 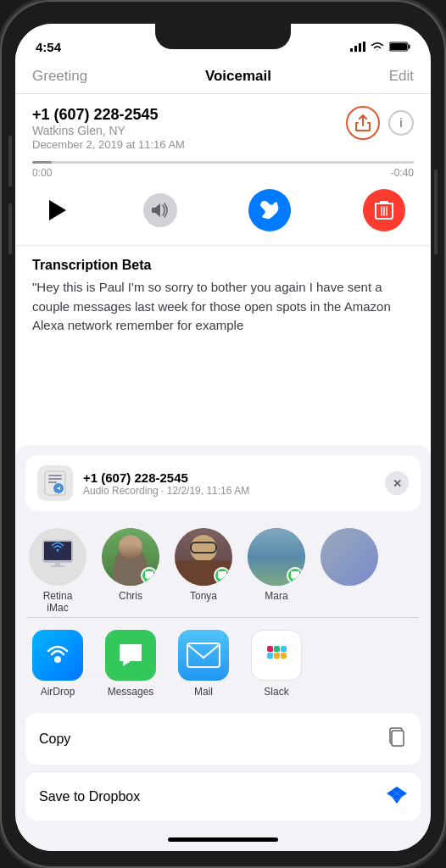 I want to click on share-button, so click(x=363, y=123).